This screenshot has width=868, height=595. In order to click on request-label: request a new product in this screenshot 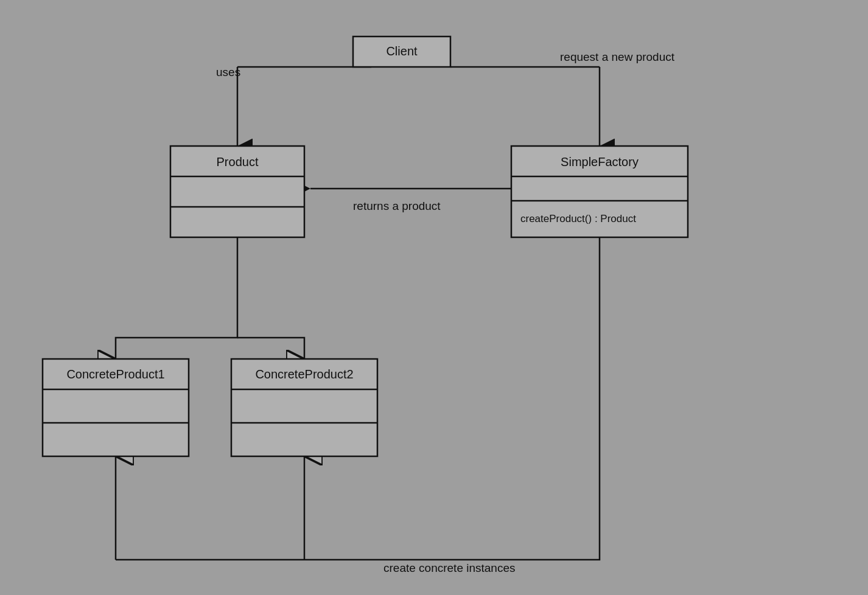, I will do `click(617, 57)`.